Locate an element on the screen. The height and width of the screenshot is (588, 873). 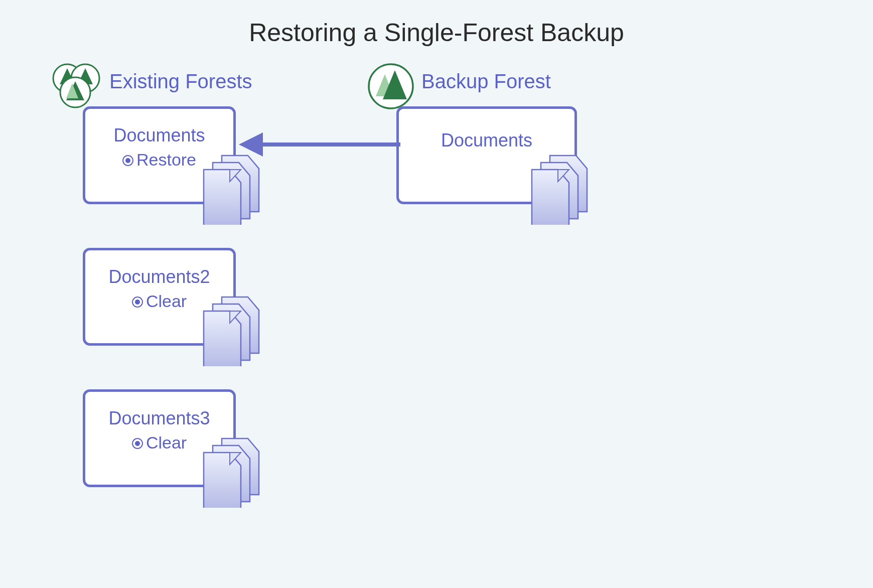
forest-icon is located at coordinates (391, 87).